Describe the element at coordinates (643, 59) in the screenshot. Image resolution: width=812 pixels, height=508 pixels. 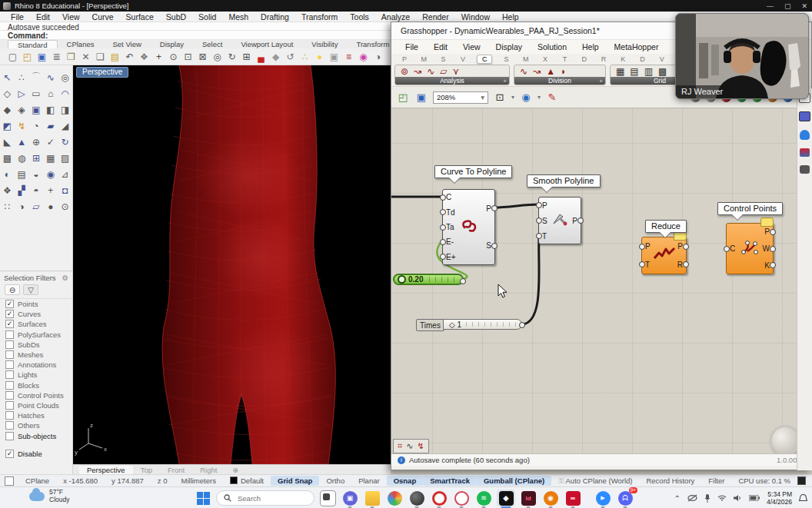
I see `gh-tab-12: D` at that location.